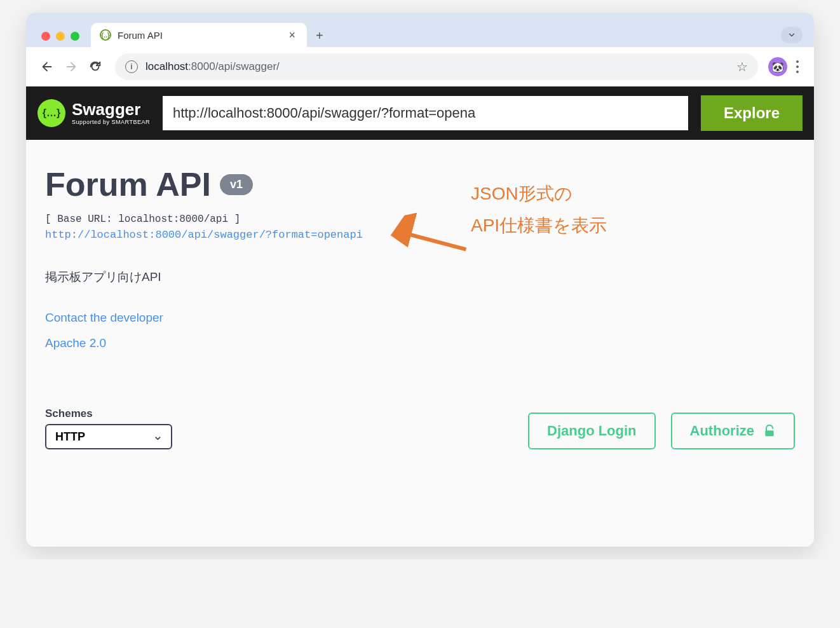 This screenshot has width=840, height=628. What do you see at coordinates (46, 36) in the screenshot?
I see `close-window-button` at bounding box center [46, 36].